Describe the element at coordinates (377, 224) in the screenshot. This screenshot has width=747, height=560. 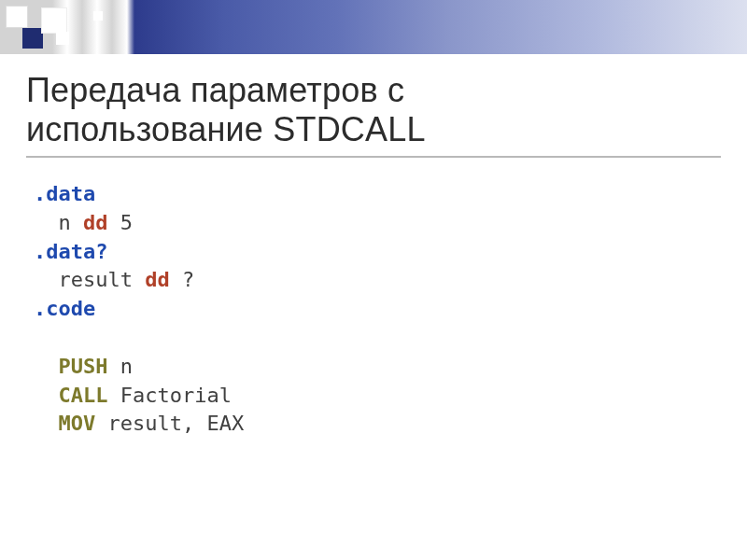
I see `code-line: n dd 5` at that location.